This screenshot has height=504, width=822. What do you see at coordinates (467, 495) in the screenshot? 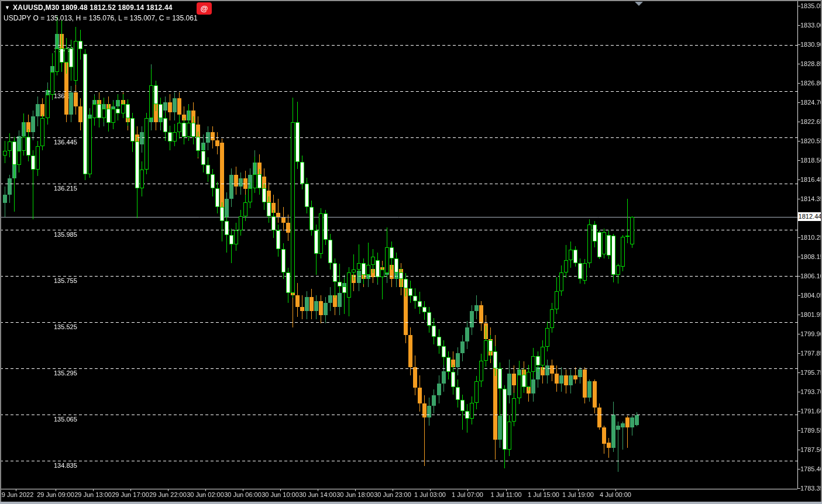
I see `time-axis-label: 1 Jul 07:00` at bounding box center [467, 495].